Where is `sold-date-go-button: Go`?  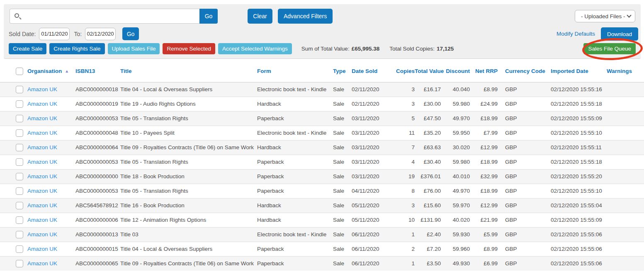 sold-date-go-button: Go is located at coordinates (131, 34).